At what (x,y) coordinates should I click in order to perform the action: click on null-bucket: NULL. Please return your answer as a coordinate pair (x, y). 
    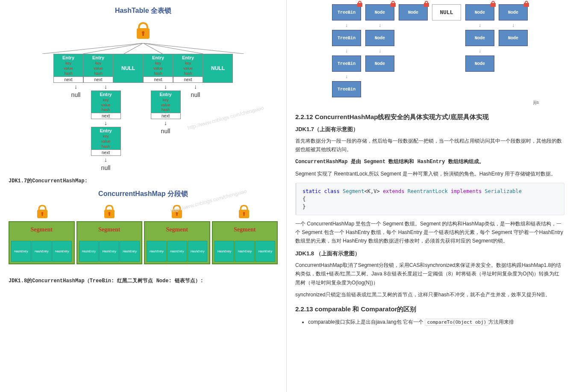
    Looking at the image, I should click on (447, 12).